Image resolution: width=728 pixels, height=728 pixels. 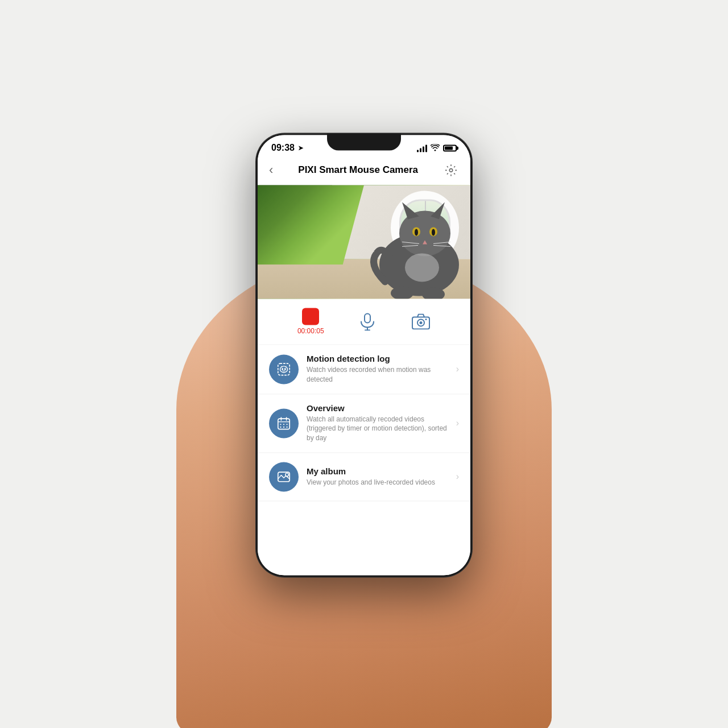 What do you see at coordinates (435, 148) in the screenshot?
I see `wifi-icon` at bounding box center [435, 148].